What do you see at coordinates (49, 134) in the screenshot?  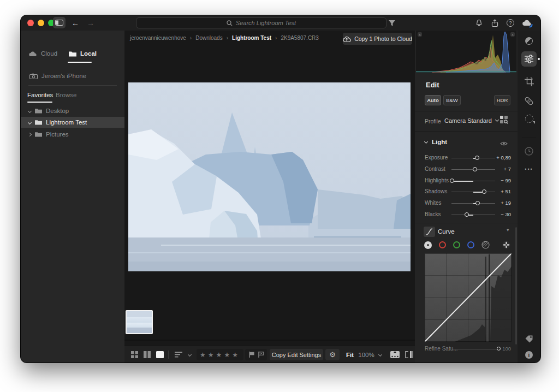 I see `tree-item-pictures: Pictures` at bounding box center [49, 134].